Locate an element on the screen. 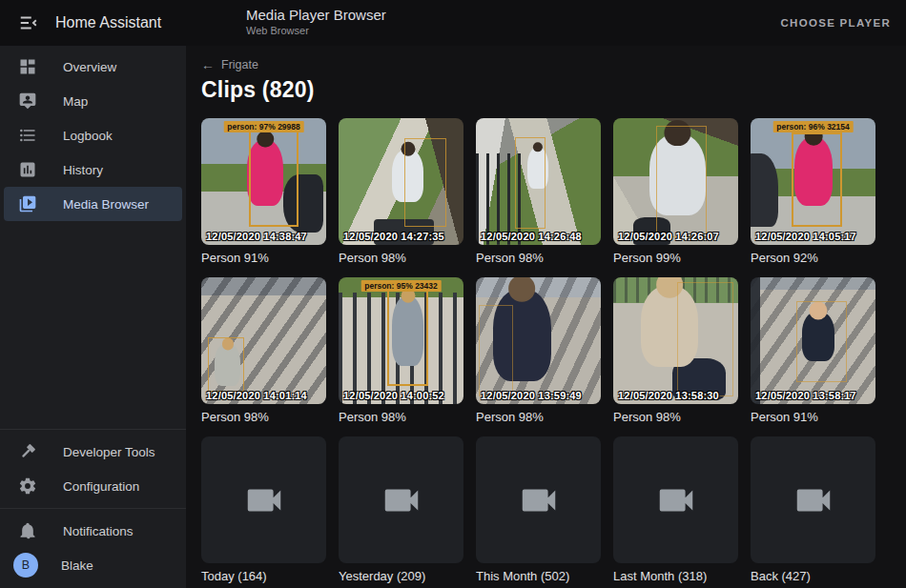 The width and height of the screenshot is (906, 588). detection-label: person: 96% 32154 is located at coordinates (813, 127).